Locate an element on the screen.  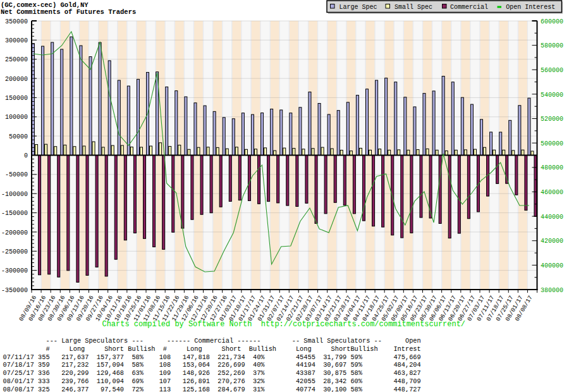
svg-text: 560000 is located at coordinates (552, 71).